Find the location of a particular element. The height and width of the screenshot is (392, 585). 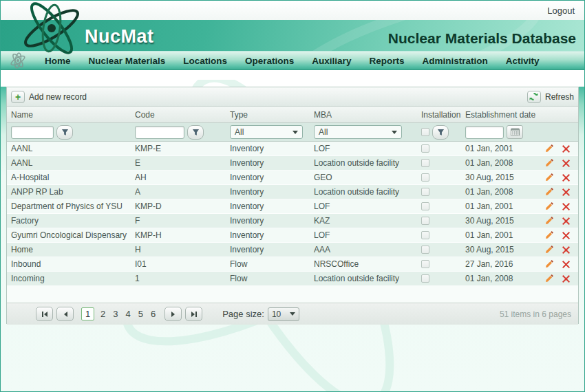

nav-item-nuclear-materials: Nuclear Materials is located at coordinates (127, 61).